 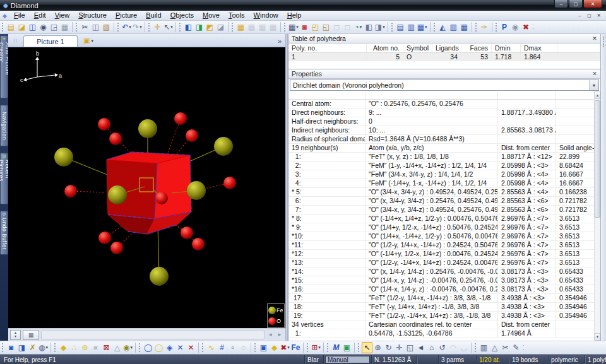 I want to click on sidebar-tab-recent-pictures: ▨Recent Pictures, so click(x=4, y=179).